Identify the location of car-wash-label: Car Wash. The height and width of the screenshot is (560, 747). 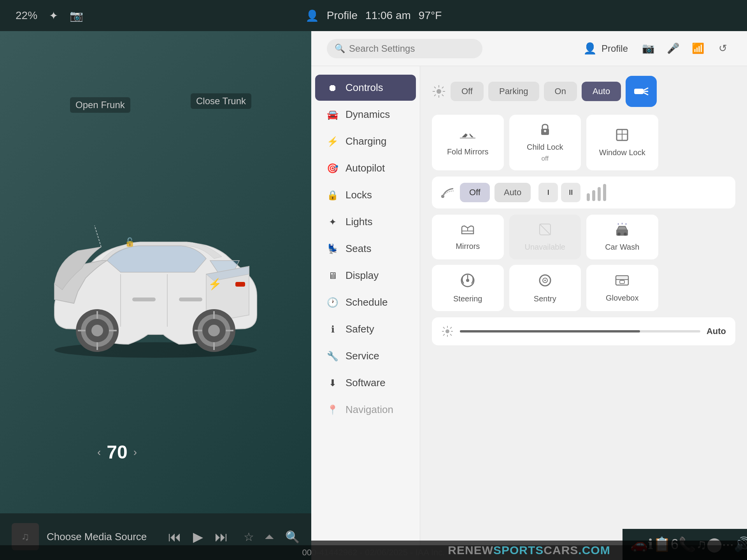
(622, 247).